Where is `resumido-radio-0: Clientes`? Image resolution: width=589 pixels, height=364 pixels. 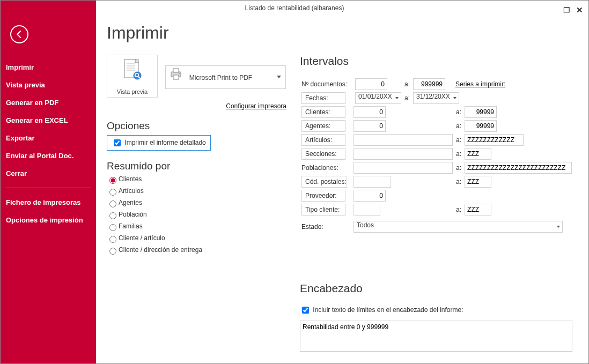
resumido-radio-0: Clientes is located at coordinates (203, 180).